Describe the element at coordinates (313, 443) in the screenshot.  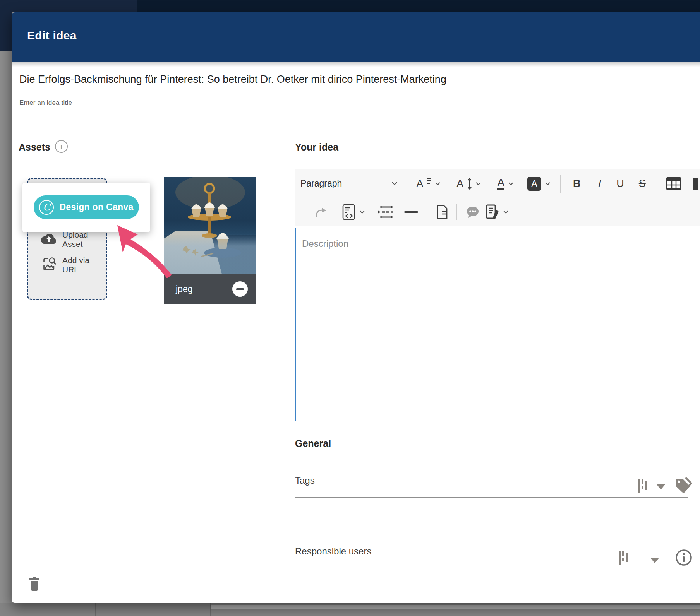
I see `general-heading: General` at that location.